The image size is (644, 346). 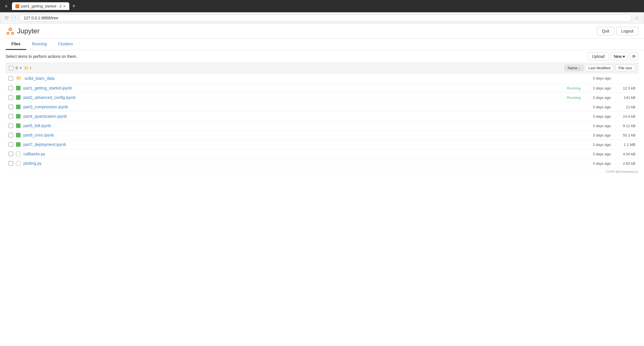 What do you see at coordinates (325, 18) in the screenshot?
I see `url-input` at bounding box center [325, 18].